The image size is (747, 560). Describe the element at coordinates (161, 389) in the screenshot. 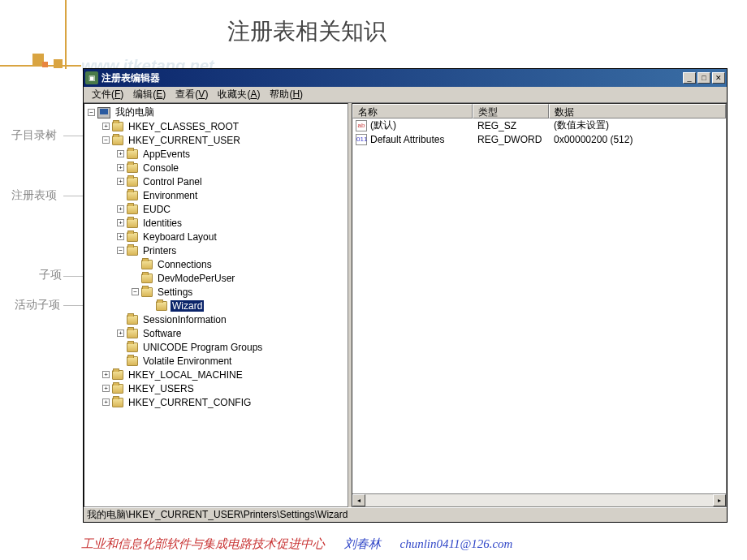

I see `node-label: HKEY_USERS` at that location.